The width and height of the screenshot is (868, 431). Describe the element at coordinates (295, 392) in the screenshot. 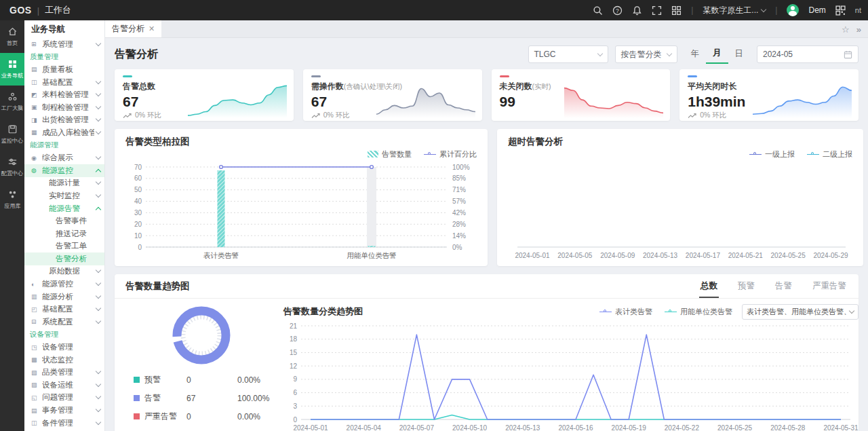

I see `svg-text: 6` at that location.